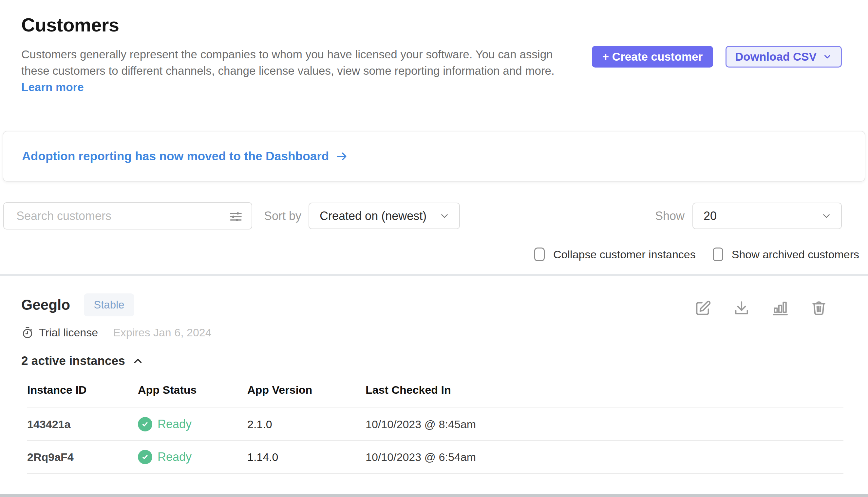 Image resolution: width=868 pixels, height=497 pixels. What do you see at coordinates (604, 390) in the screenshot?
I see `col-last-checked-in: Last Checked In` at bounding box center [604, 390].